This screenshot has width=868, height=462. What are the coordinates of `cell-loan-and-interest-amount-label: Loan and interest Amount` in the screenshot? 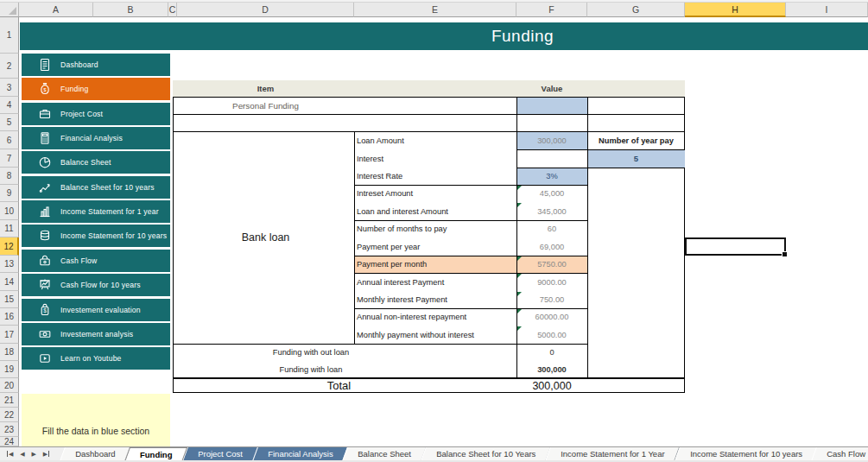 It's located at (435, 211).